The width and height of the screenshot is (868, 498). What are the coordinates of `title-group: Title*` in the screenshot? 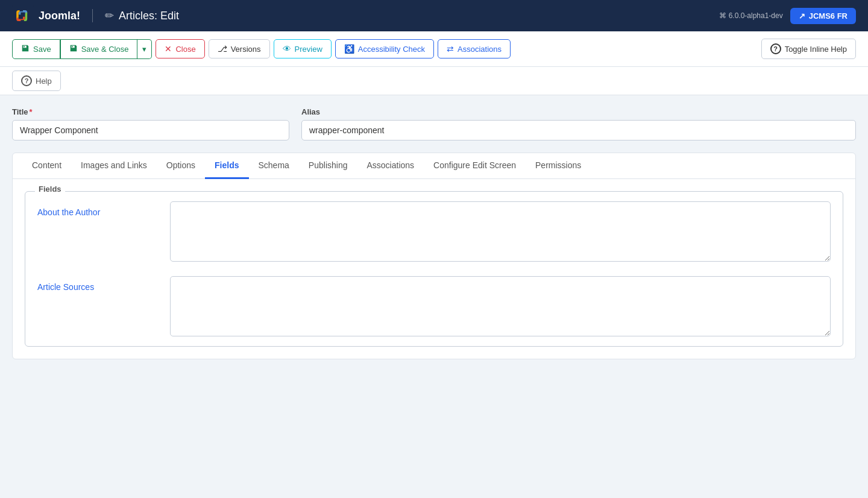 It's located at (151, 124).